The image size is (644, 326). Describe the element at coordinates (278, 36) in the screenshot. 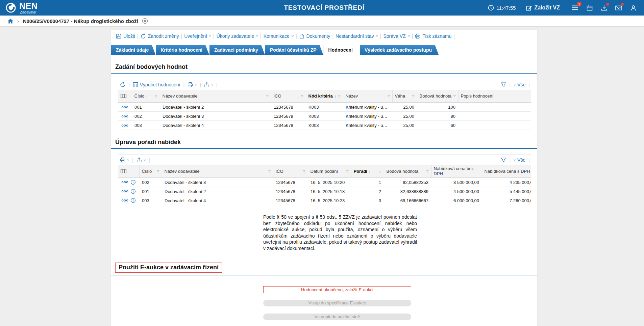

I see `toolbar-komunikace: Komunikace▽` at that location.